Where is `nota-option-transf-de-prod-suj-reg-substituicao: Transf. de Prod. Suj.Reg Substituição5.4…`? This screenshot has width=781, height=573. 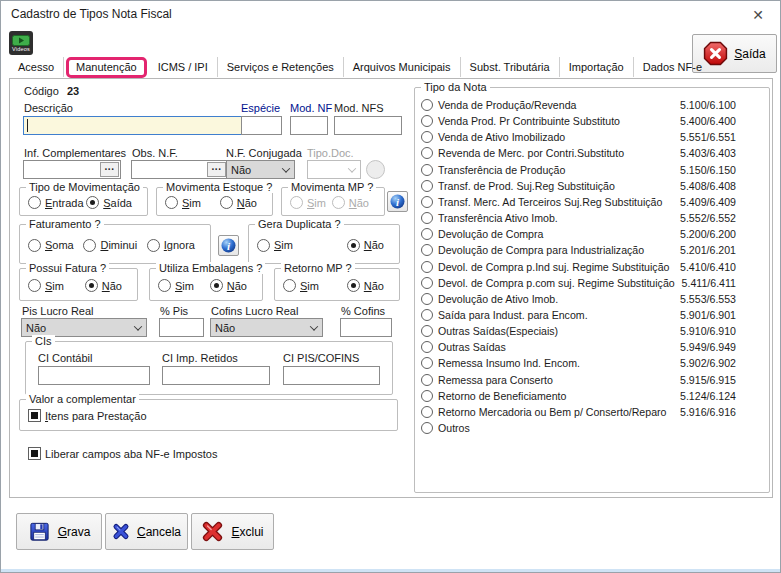 nota-option-transf-de-prod-suj-reg-substituicao: Transf. de Prod. Suj.Reg Substituição5.4… is located at coordinates (592, 186).